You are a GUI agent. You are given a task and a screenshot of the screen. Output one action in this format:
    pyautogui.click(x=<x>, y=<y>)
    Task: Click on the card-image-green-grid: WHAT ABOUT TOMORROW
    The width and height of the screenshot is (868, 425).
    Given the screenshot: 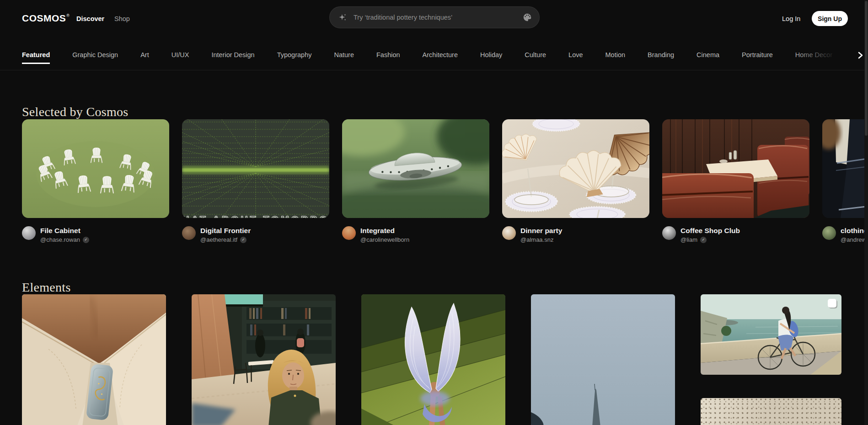 What is the action you would take?
    pyautogui.click(x=256, y=169)
    